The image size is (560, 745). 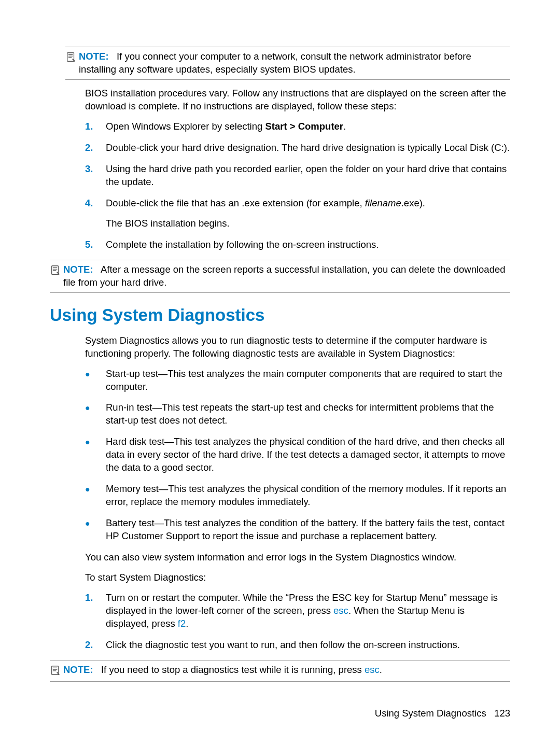 I want to click on list-item: ● Memory test—This test analyzes the phy…, so click(x=298, y=496).